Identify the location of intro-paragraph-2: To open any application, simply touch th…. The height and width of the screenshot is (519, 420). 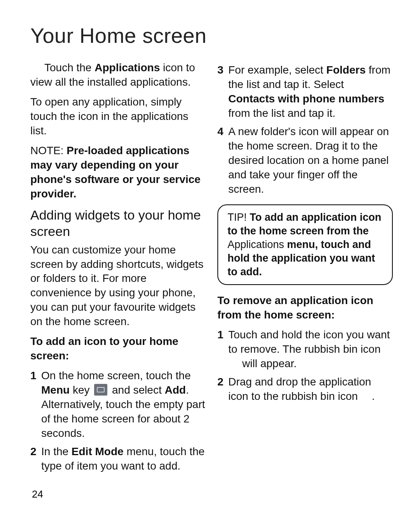
(118, 117).